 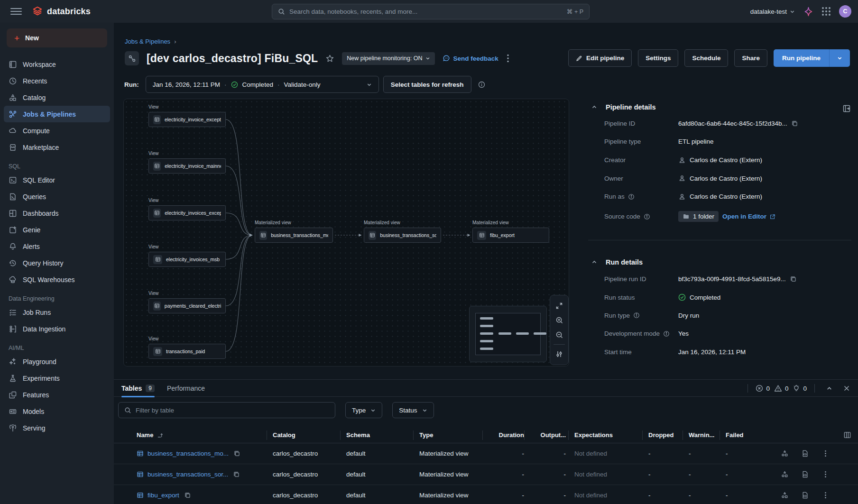 What do you see at coordinates (388, 59) in the screenshot?
I see `pipeline-monitoring-toggle: New pipeline monitoring: ON` at bounding box center [388, 59].